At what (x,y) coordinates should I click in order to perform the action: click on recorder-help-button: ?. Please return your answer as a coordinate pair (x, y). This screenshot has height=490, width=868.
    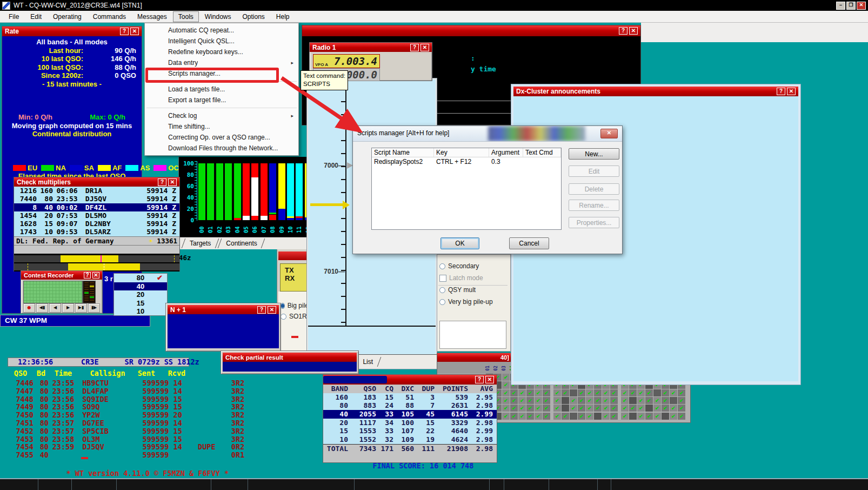
    Looking at the image, I should click on (88, 275).